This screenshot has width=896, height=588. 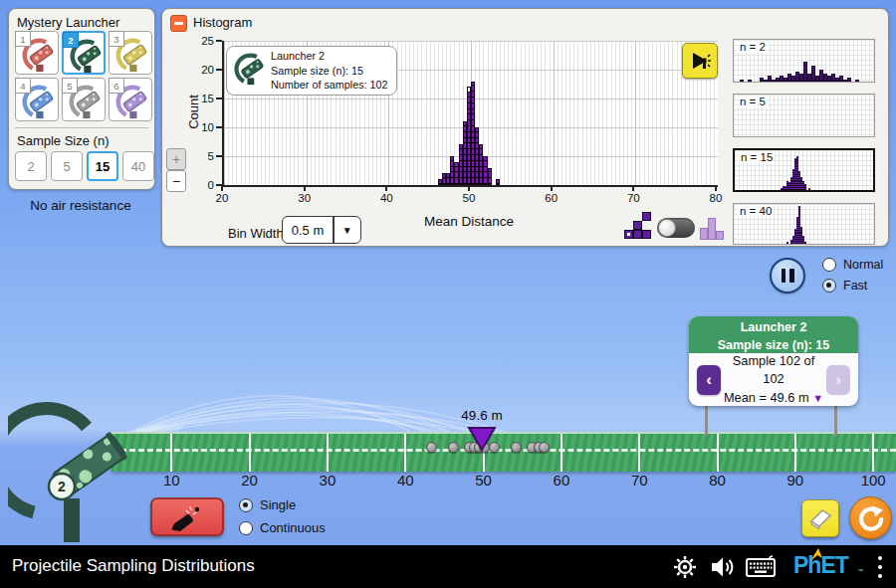 I want to click on y-tick-label: 15, so click(x=200, y=98).